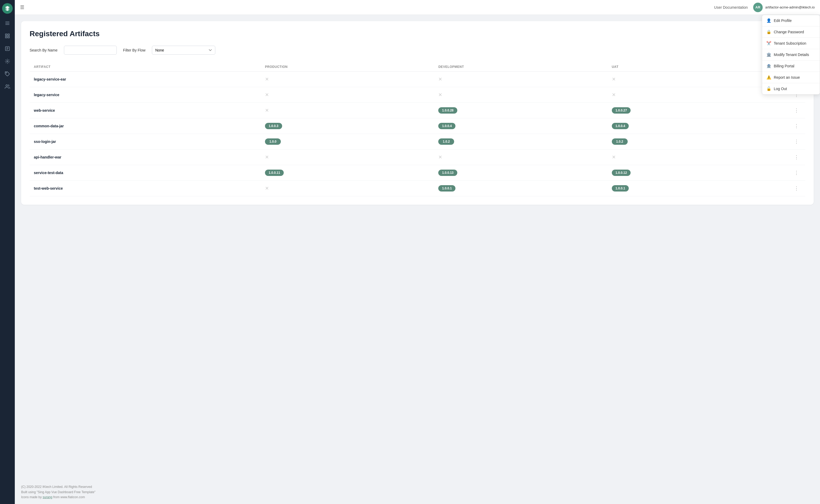 The height and width of the screenshot is (504, 820). What do you see at coordinates (417, 173) in the screenshot?
I see `table-row: service-test-data1.0.0.111.0.0.131.0.0.1…` at bounding box center [417, 173].